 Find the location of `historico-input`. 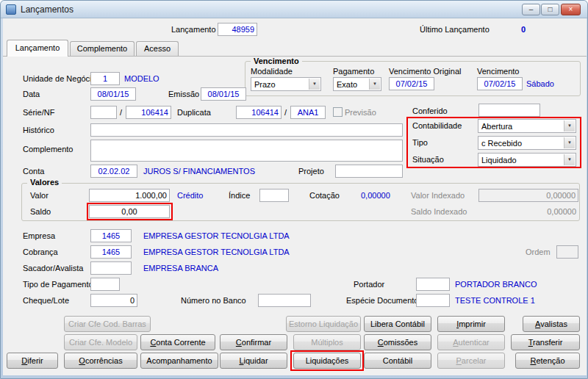

historico-input is located at coordinates (247, 130).